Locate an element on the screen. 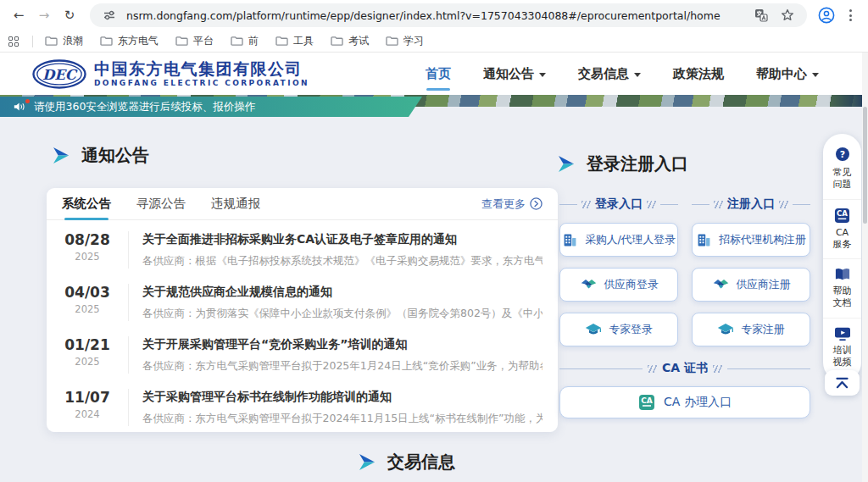 This screenshot has height=482, width=868. bookmark-folder: 工具 is located at coordinates (295, 41).